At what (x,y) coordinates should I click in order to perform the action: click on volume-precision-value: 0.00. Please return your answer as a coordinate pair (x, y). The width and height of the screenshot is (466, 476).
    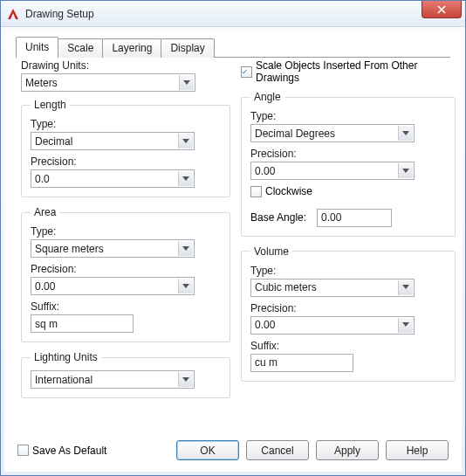
    Looking at the image, I should click on (265, 325).